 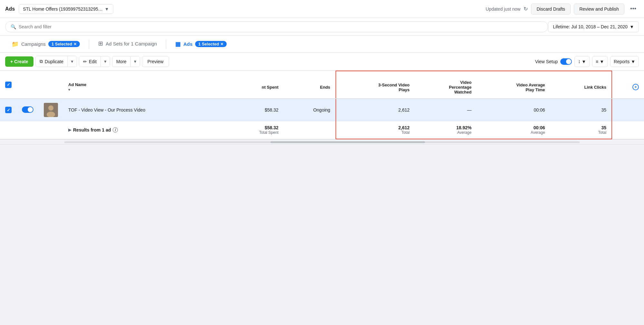 What do you see at coordinates (69, 90) in the screenshot?
I see `sort-icon: ▾` at bounding box center [69, 90].